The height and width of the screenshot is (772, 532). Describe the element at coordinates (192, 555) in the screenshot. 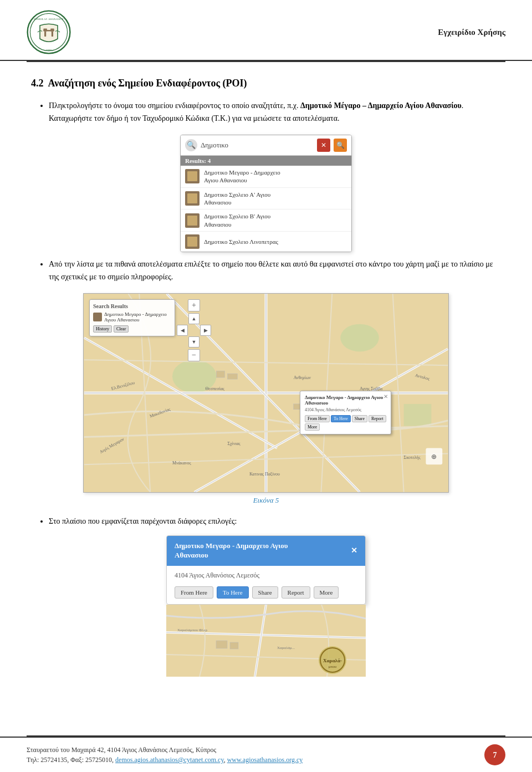

I see `popup-title-line2: Αθανασιου` at that location.